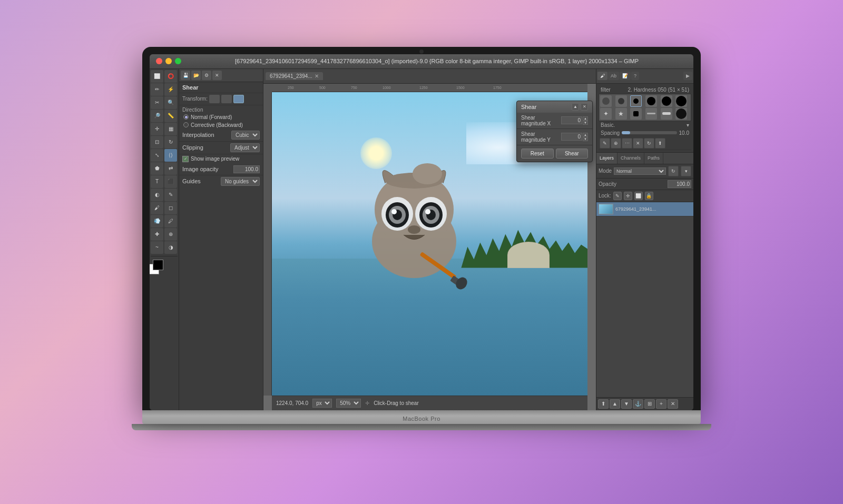 The image size is (843, 504). I want to click on load-options-icon: 📂, so click(196, 75).